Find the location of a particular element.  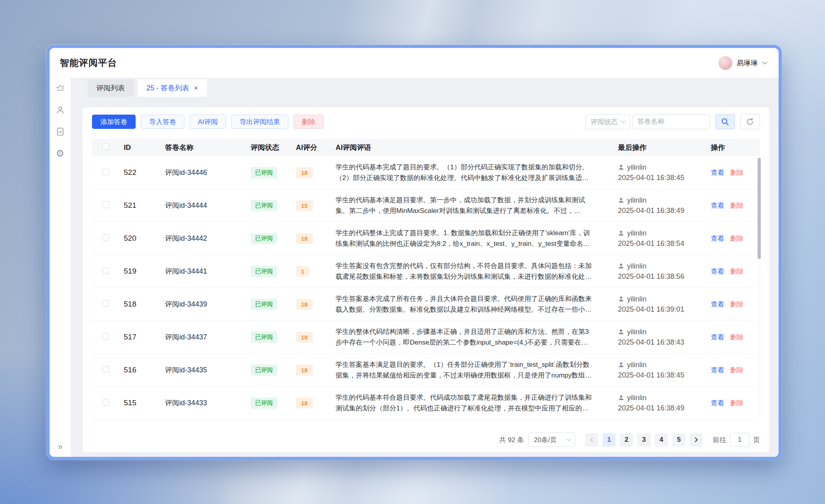

col-status: 评阅状态 is located at coordinates (264, 148).